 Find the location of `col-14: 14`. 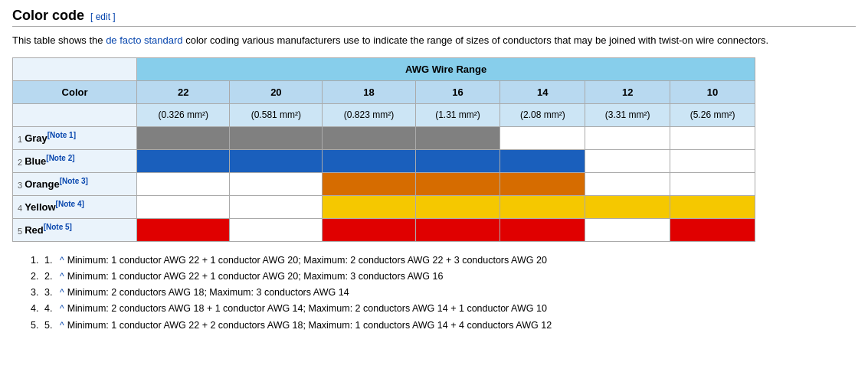

col-14: 14 is located at coordinates (542, 92).